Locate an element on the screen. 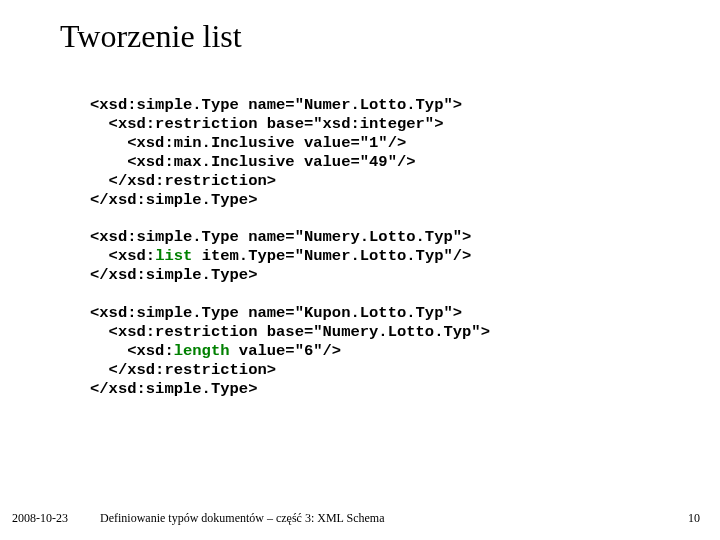 The image size is (720, 540). code-line: <xsd:restriction base="xsd:integer"> is located at coordinates (266, 124).